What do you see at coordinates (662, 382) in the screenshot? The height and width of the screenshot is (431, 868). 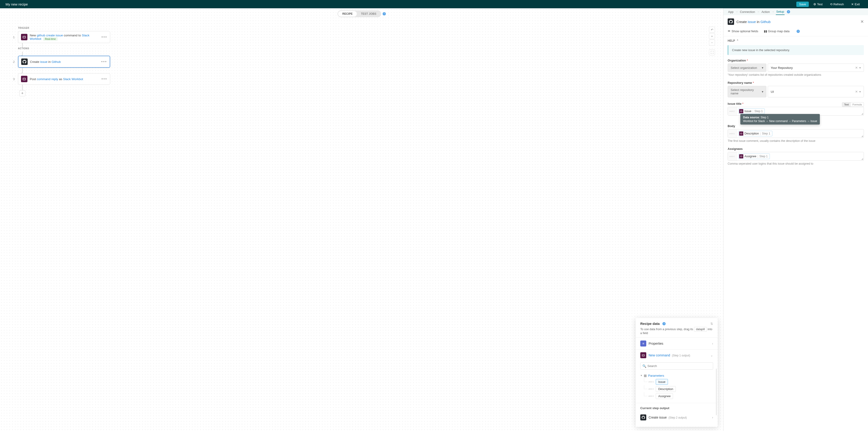 I see `datapill-issue: Issue` at bounding box center [662, 382].